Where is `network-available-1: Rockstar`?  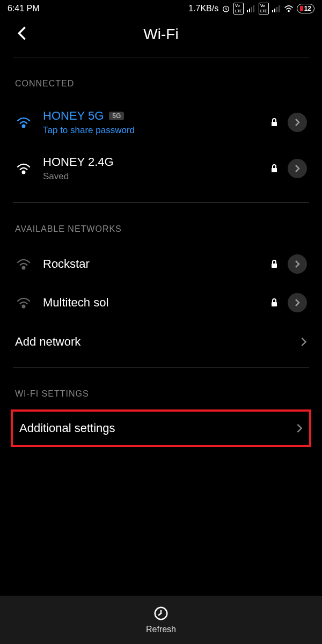 network-available-1: Rockstar is located at coordinates (161, 264).